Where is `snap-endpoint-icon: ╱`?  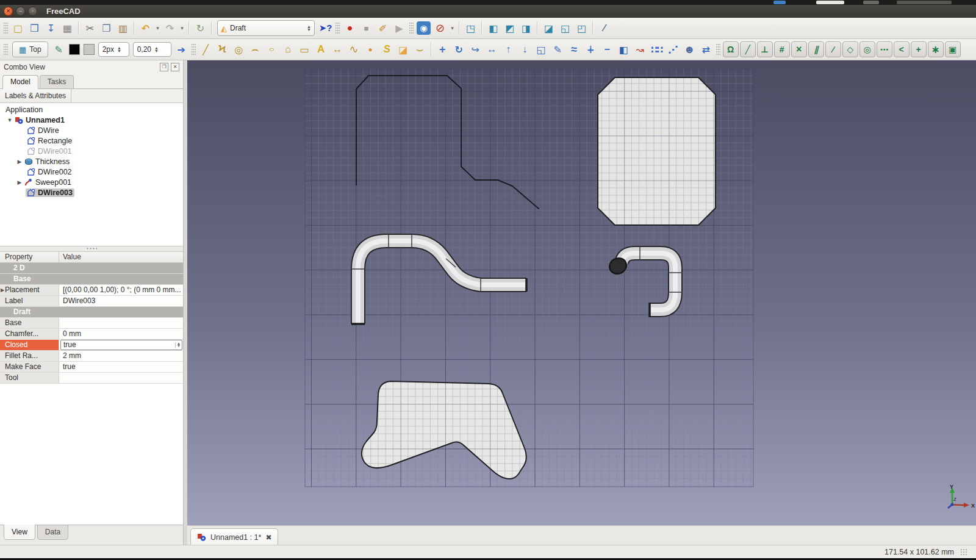
snap-endpoint-icon: ╱ is located at coordinates (748, 49).